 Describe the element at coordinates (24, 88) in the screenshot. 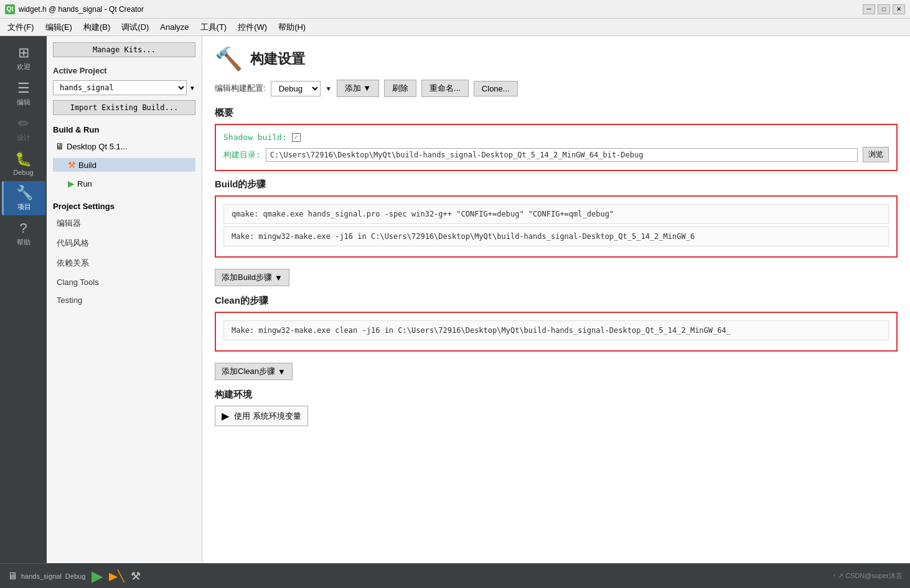

I see `edit-icon: ☰` at that location.